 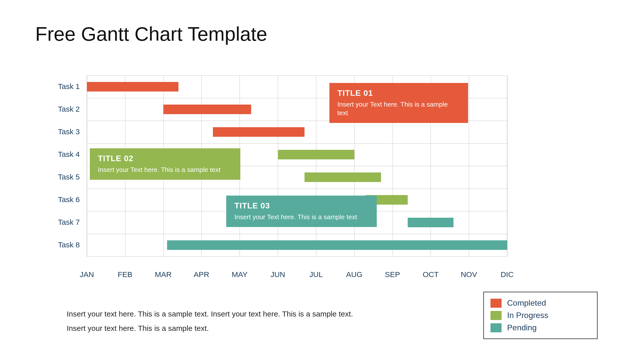 I want to click on month-label: APR, so click(x=202, y=275).